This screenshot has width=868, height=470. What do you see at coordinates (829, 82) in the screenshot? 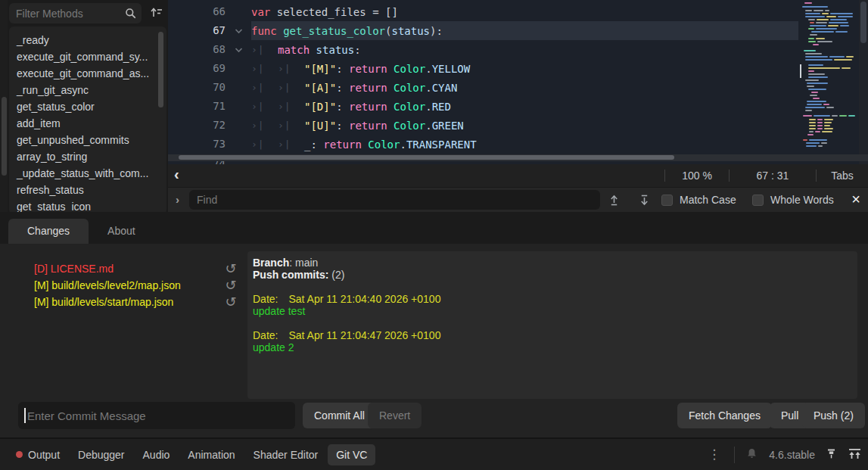
I see `code-minimap` at bounding box center [829, 82].